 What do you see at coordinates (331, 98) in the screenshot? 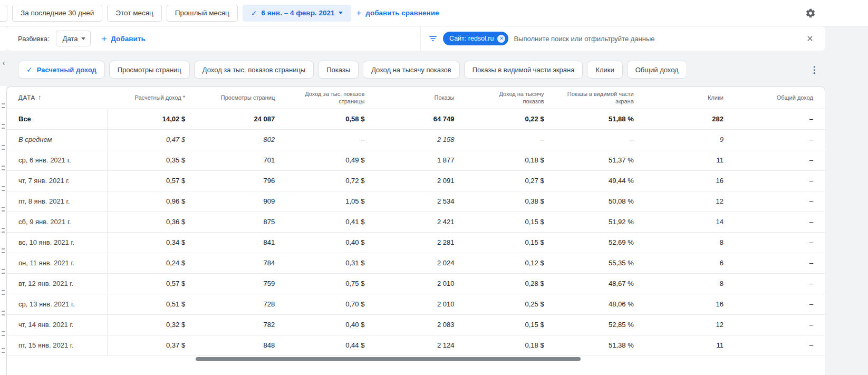
I see `column-header: Доход за тыс. показов страницы` at bounding box center [331, 98].